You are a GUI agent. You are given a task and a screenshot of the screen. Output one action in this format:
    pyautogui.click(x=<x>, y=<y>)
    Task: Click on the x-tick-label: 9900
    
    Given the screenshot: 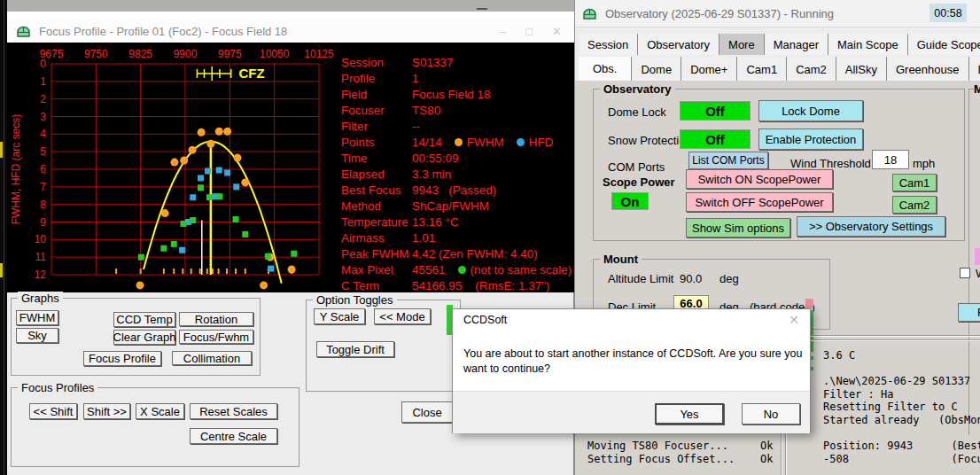 What is the action you would take?
    pyautogui.click(x=186, y=54)
    